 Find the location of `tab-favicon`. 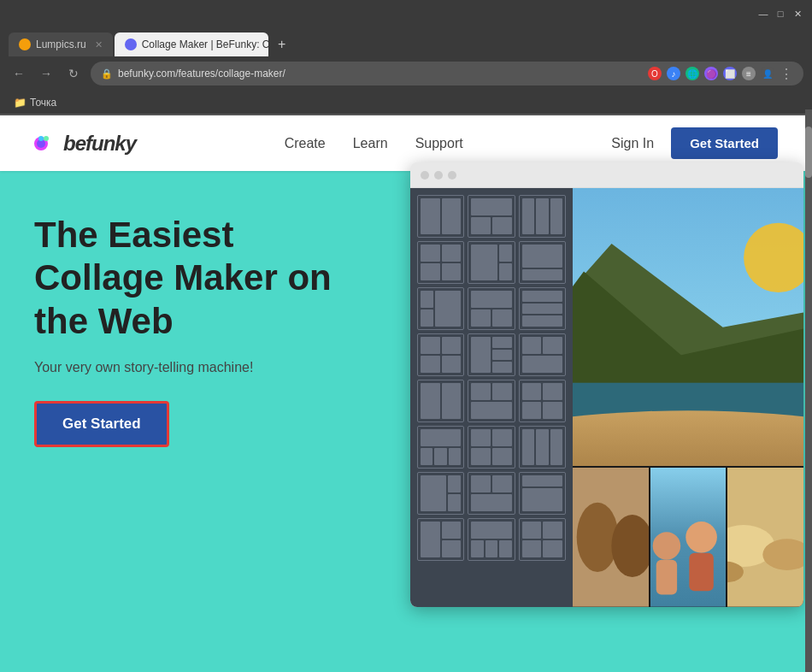

tab-favicon is located at coordinates (25, 44).